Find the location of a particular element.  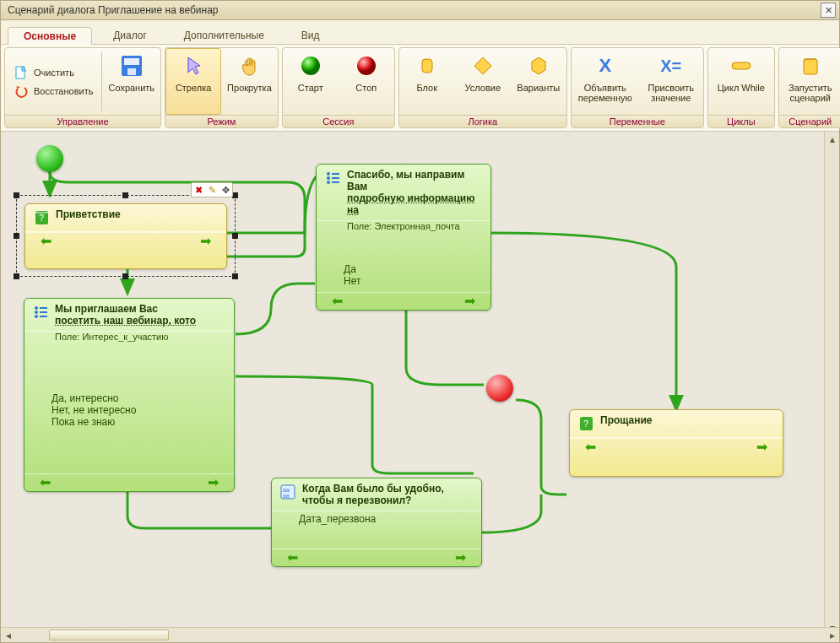

condition-label: Условие is located at coordinates (483, 88).